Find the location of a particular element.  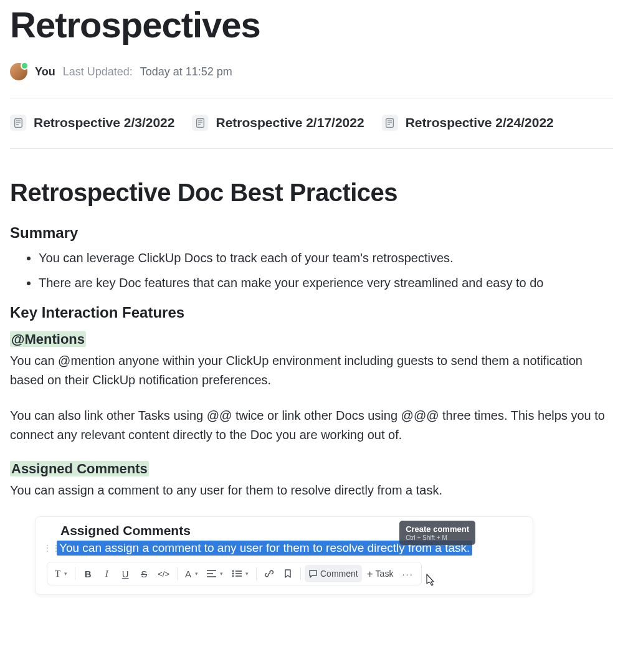

bold-button: B is located at coordinates (88, 574).